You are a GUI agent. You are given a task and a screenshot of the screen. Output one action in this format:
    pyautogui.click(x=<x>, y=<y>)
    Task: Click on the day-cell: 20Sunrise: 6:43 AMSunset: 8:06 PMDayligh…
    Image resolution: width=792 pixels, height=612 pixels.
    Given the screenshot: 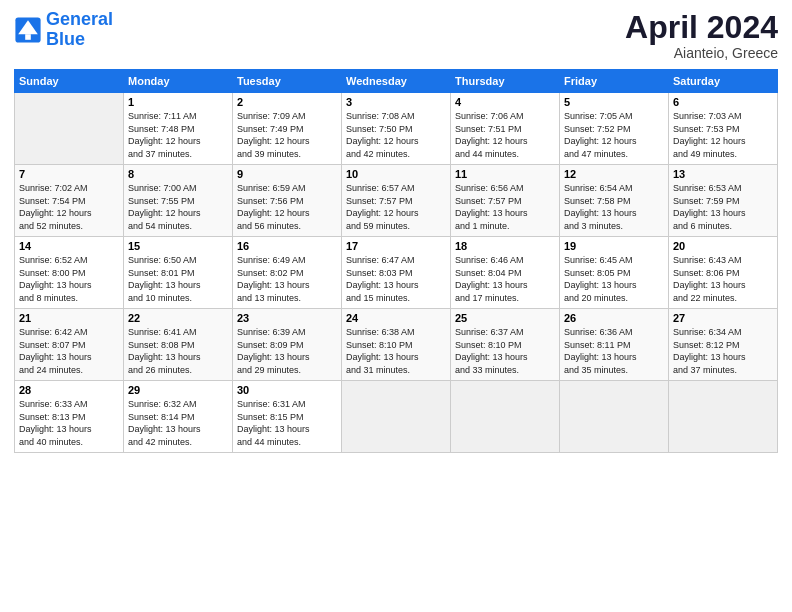 What is the action you would take?
    pyautogui.click(x=724, y=273)
    